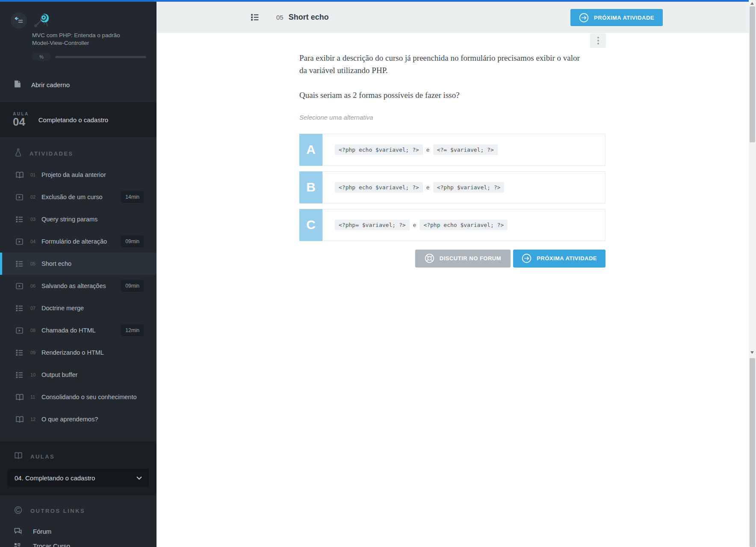 Image resolution: width=756 pixels, height=547 pixels. What do you see at coordinates (34, 419) in the screenshot?
I see `activity-number: 12` at bounding box center [34, 419].